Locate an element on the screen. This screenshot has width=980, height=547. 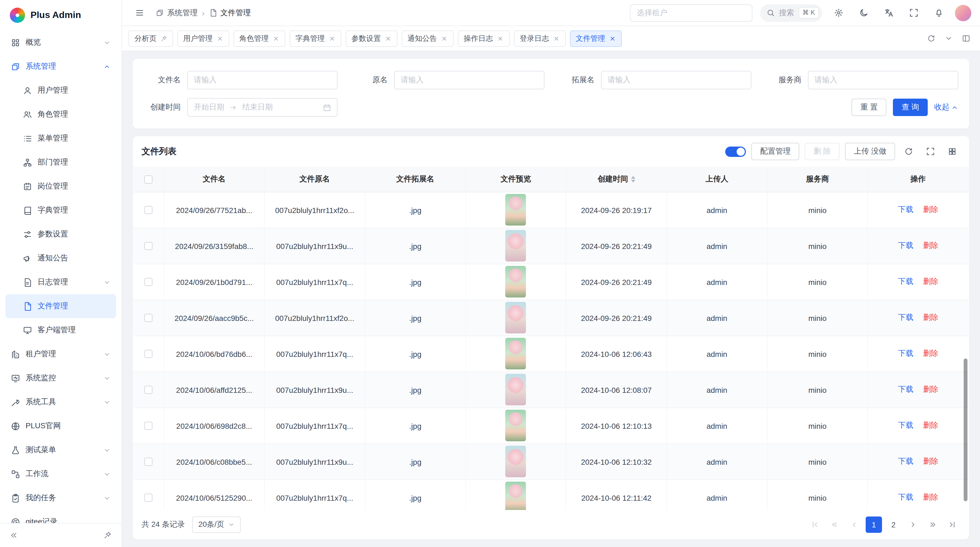
filter-input-provider: 请输入 is located at coordinates (883, 80).